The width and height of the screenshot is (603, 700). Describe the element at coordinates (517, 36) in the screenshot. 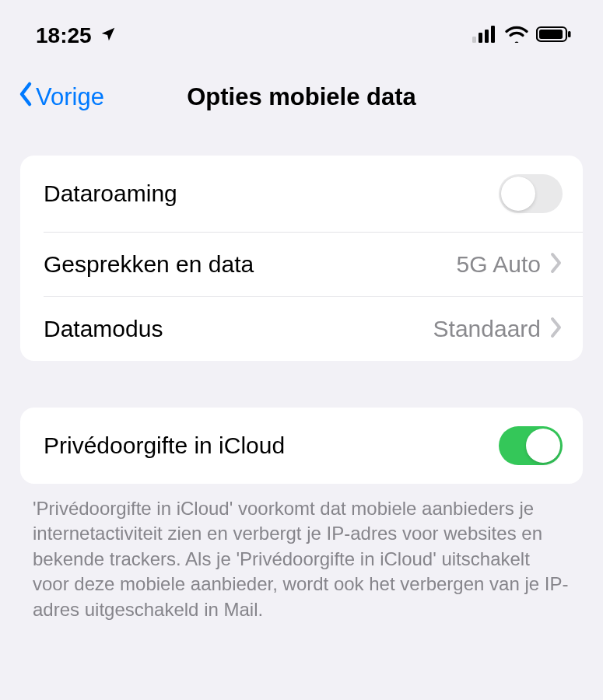

I see `wifi-icon` at that location.